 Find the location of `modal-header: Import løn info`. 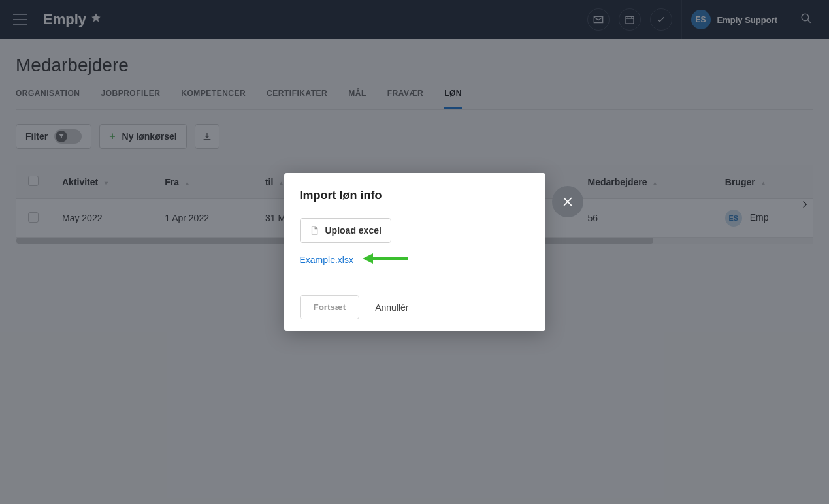

modal-header: Import løn info is located at coordinates (415, 191).